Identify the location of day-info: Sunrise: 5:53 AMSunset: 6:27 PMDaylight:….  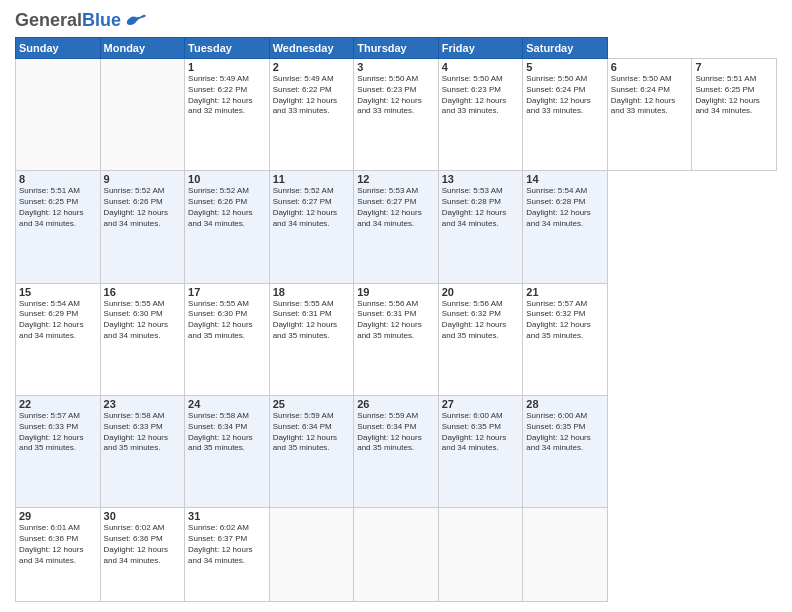
(396, 208).